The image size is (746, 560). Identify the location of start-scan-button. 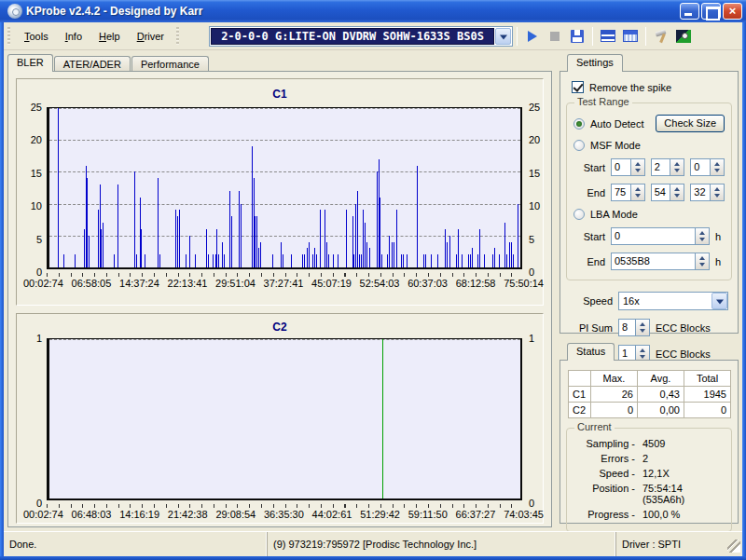
(532, 36).